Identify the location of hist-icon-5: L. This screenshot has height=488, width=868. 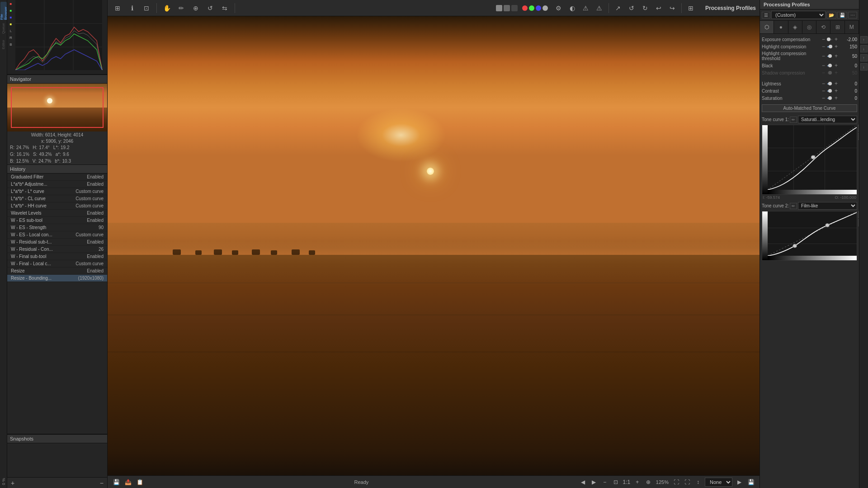
(11, 32).